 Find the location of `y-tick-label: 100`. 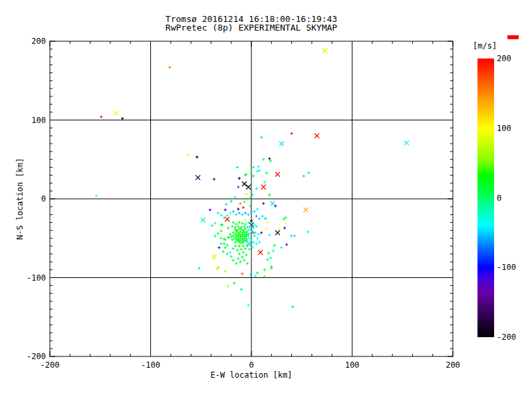

y-tick-label: 100 is located at coordinates (39, 120).